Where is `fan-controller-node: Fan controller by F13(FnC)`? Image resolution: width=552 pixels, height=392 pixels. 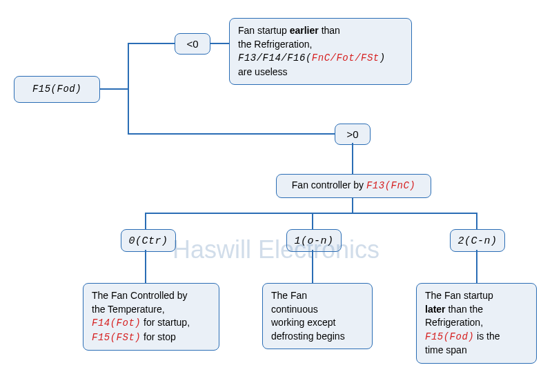
fan-controller-node: Fan controller by F13(FnC) is located at coordinates (353, 186).